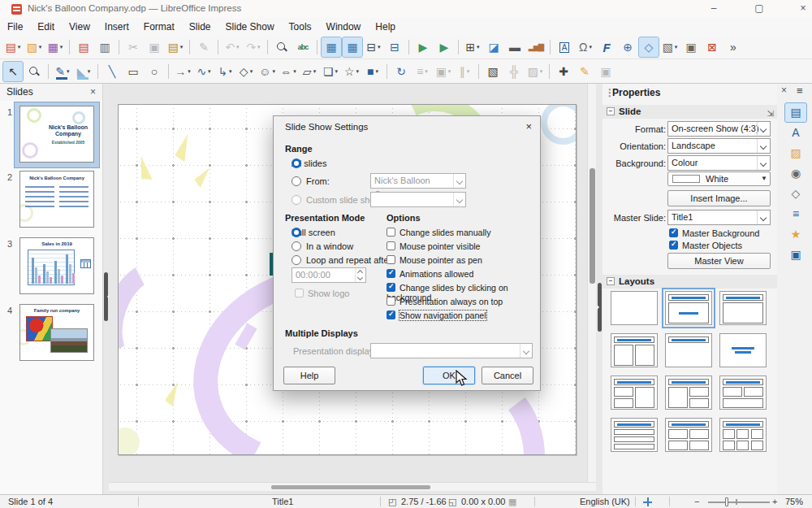 The height and width of the screenshot is (508, 812). I want to click on checkbox-presentation-always-on-top: Presentation always on top, so click(445, 302).